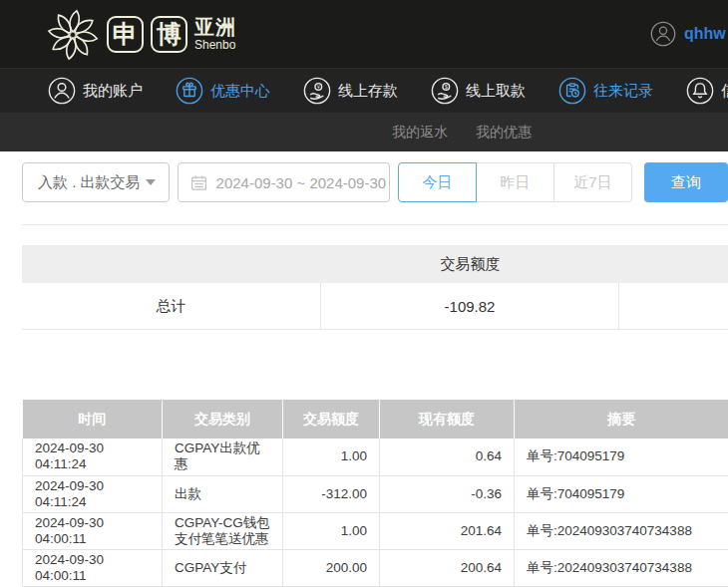 This screenshot has height=587, width=728. Describe the element at coordinates (215, 34) in the screenshot. I see `logo-region-text: 亚洲 Shenbo` at that location.